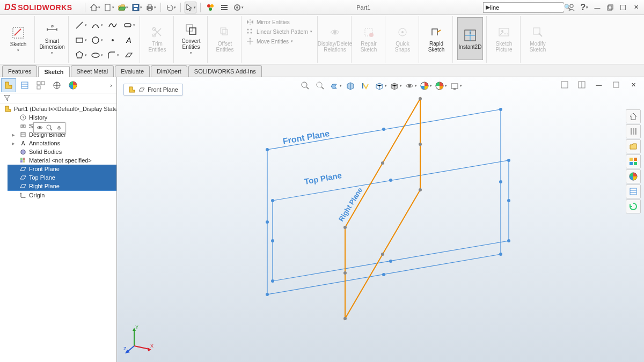  I want to click on sketch-command: Sketch ▾, so click(18, 39).